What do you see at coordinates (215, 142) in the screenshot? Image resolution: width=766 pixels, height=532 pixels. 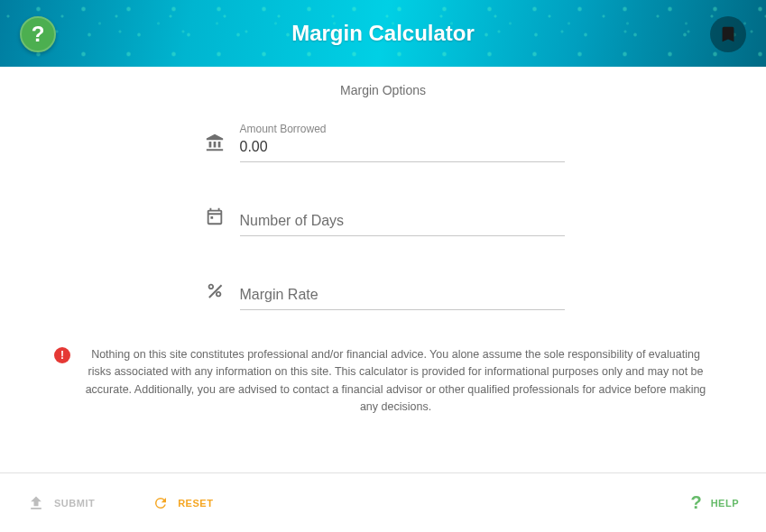 I see `bank-icon` at bounding box center [215, 142].